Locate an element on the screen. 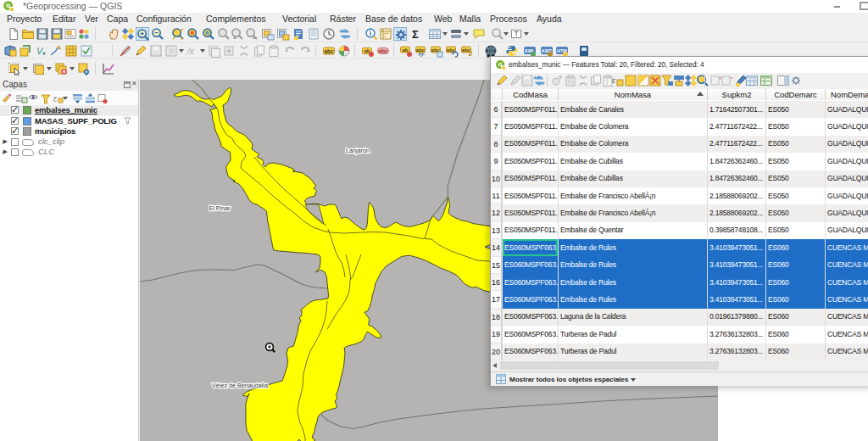 Image resolution: width=868 pixels, height=441 pixels. svg-text: Vélez de Benaudalla is located at coordinates (240, 385).